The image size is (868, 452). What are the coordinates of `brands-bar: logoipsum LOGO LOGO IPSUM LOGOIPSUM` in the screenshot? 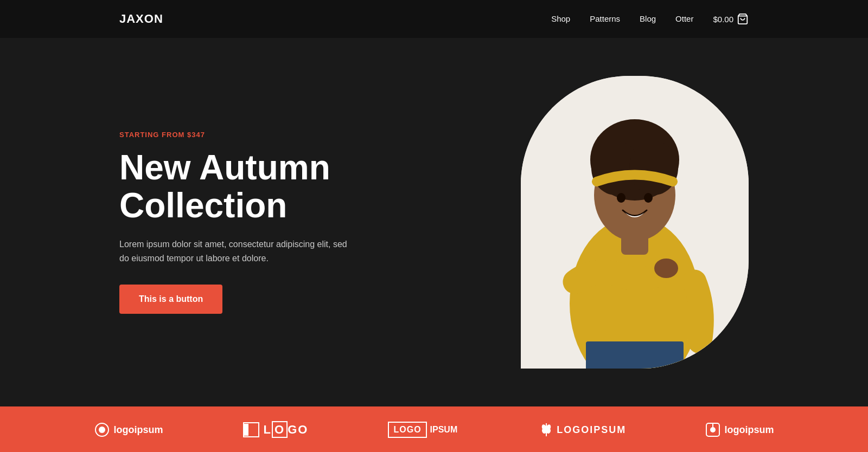 It's located at (434, 429).